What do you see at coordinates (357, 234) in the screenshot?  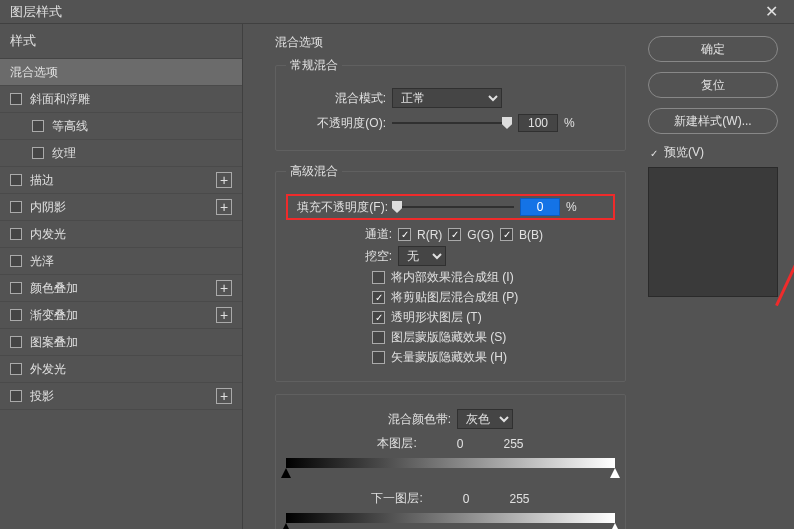 I see `channels-label: 通道:` at bounding box center [357, 234].